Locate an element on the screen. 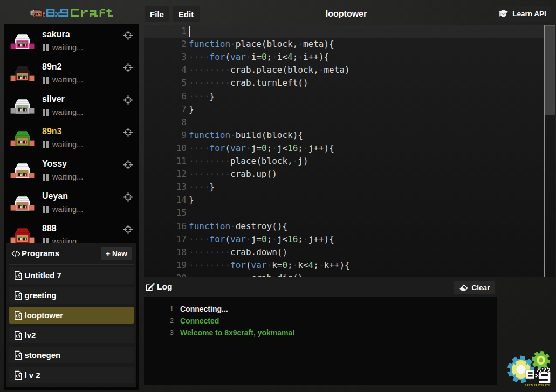 Image resolution: width=556 pixels, height=392 pixels. new-program-button: + New is located at coordinates (116, 253).